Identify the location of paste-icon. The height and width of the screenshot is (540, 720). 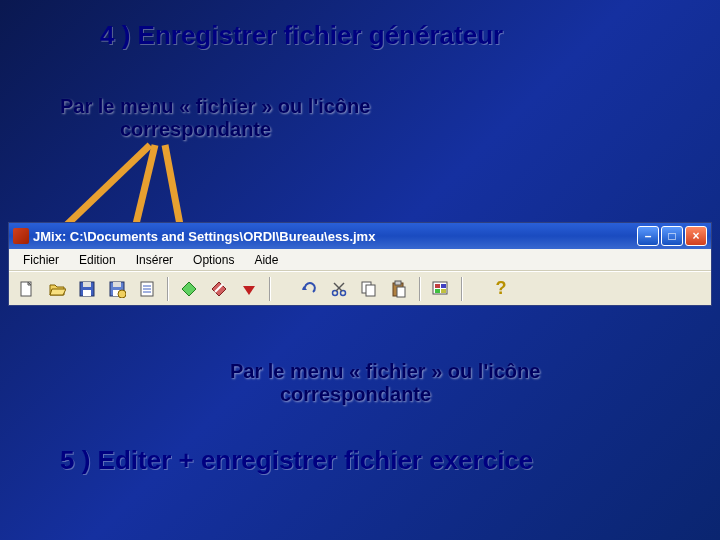
(399, 289).